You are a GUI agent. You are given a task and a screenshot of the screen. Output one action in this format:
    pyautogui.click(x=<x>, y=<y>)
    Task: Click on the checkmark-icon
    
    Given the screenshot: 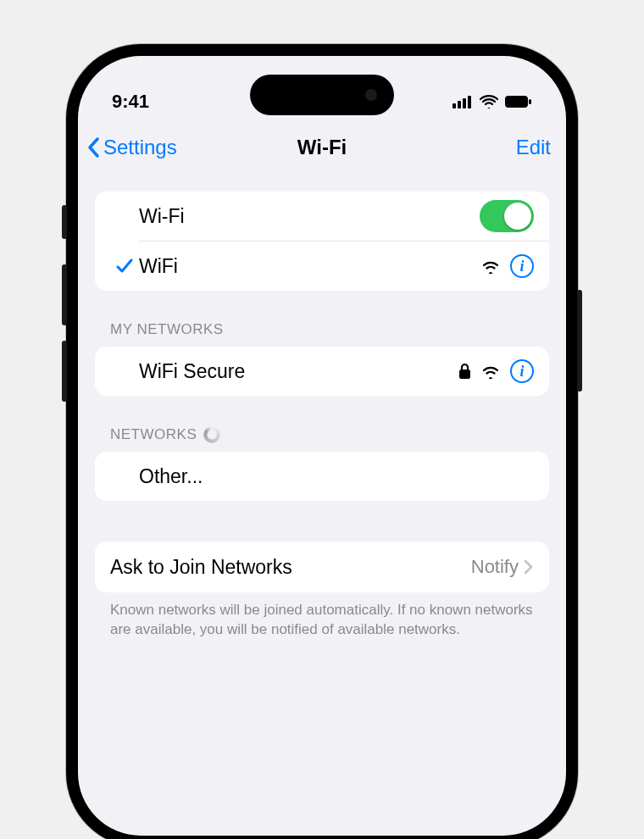 What is the action you would take?
    pyautogui.click(x=125, y=266)
    